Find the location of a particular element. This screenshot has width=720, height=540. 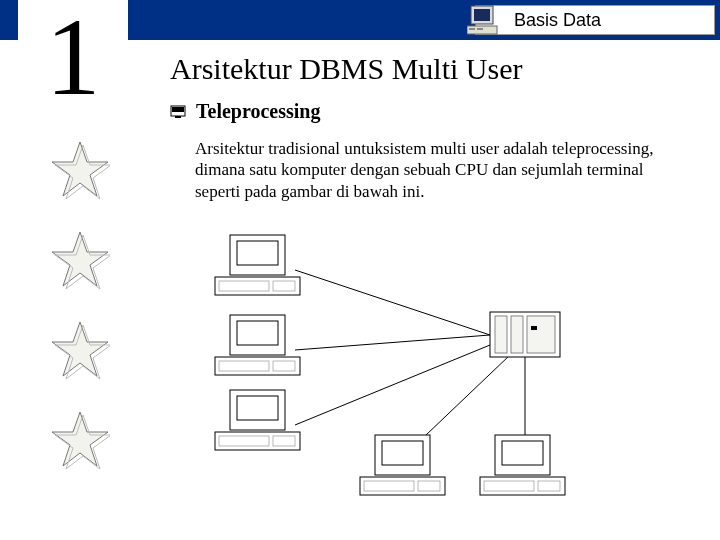

server-icon is located at coordinates (525, 334).